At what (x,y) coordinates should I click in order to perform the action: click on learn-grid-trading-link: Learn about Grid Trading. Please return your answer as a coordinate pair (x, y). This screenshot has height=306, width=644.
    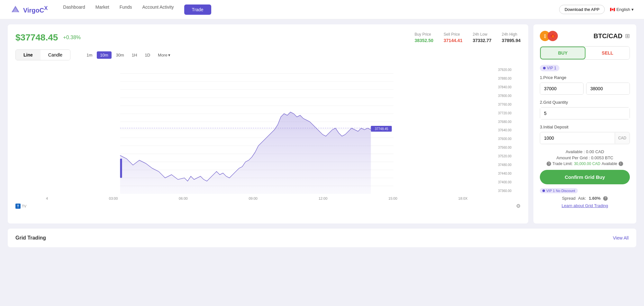
    Looking at the image, I should click on (585, 205).